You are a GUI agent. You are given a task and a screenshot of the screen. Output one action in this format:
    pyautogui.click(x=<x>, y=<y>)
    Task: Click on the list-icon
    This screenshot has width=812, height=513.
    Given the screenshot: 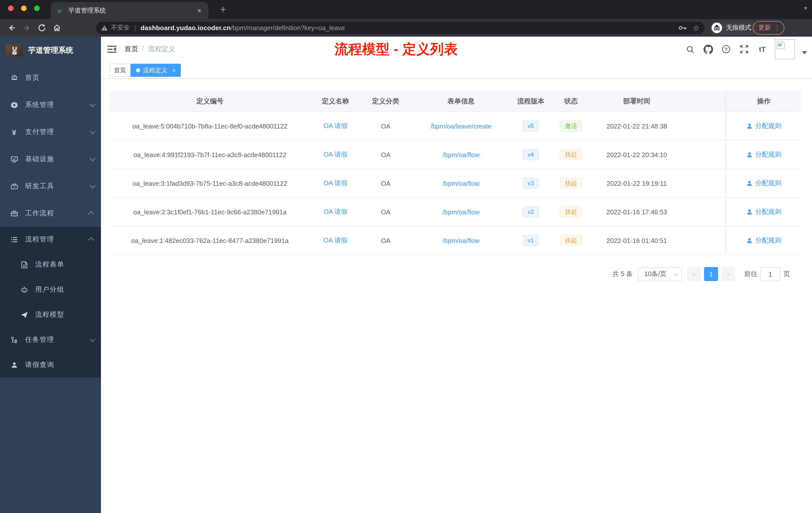 What is the action you would take?
    pyautogui.click(x=14, y=239)
    